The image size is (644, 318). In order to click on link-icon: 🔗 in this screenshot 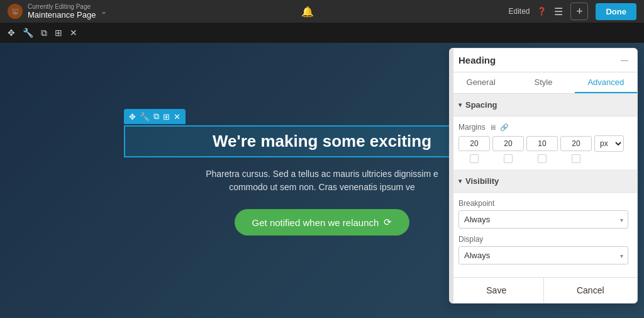, I will do `click(504, 127)`.